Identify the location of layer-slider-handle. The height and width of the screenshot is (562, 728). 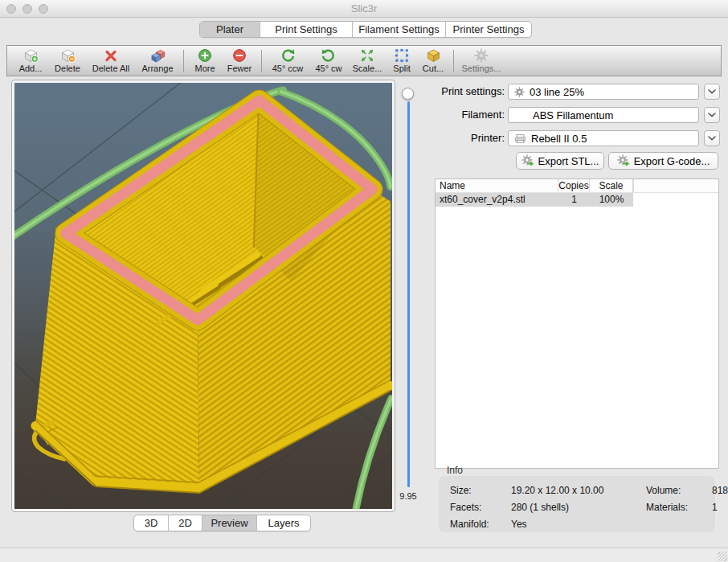
(408, 93).